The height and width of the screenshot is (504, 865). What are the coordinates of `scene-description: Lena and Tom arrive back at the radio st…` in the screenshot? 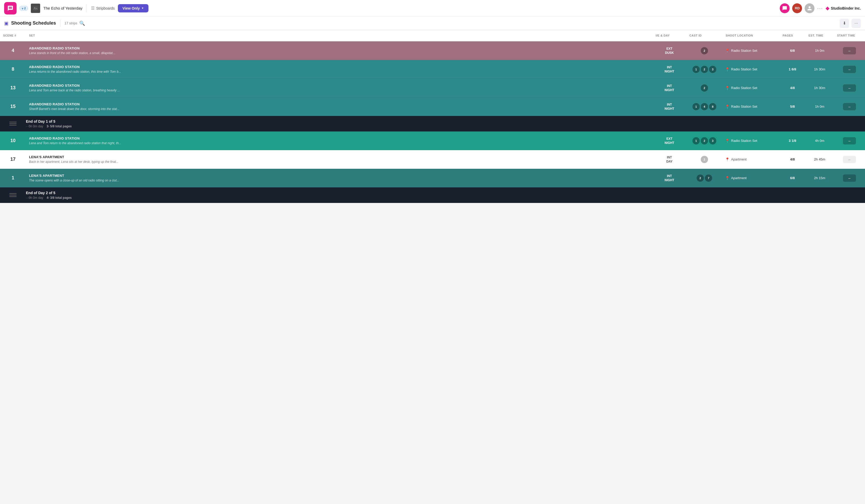 It's located at (339, 91).